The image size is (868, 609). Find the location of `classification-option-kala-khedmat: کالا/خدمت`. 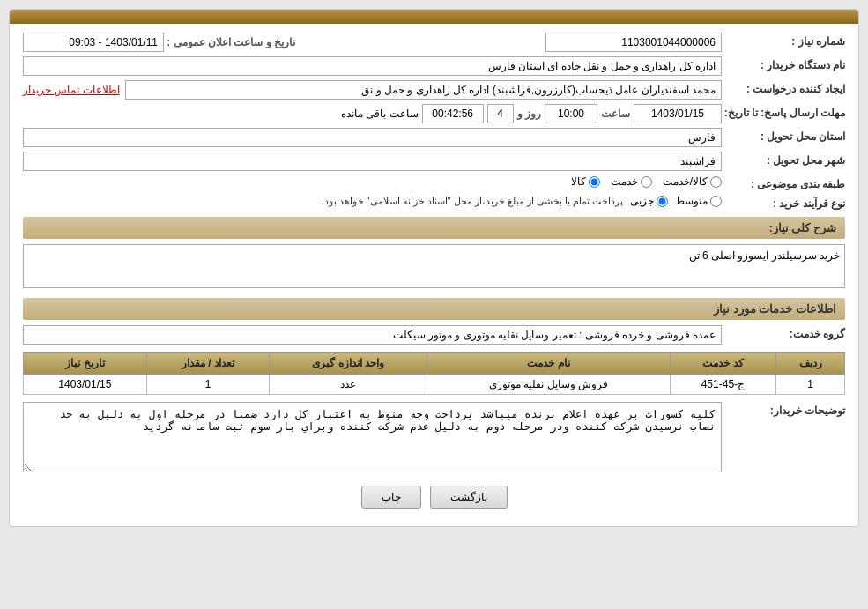

classification-option-kala-khedmat: کالا/خدمت is located at coordinates (693, 182).